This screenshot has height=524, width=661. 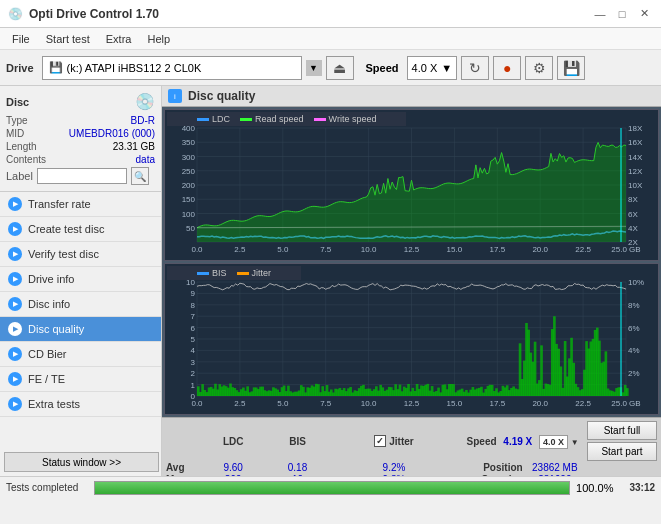 I want to click on drive-info-icon: ▶, so click(x=15, y=279).